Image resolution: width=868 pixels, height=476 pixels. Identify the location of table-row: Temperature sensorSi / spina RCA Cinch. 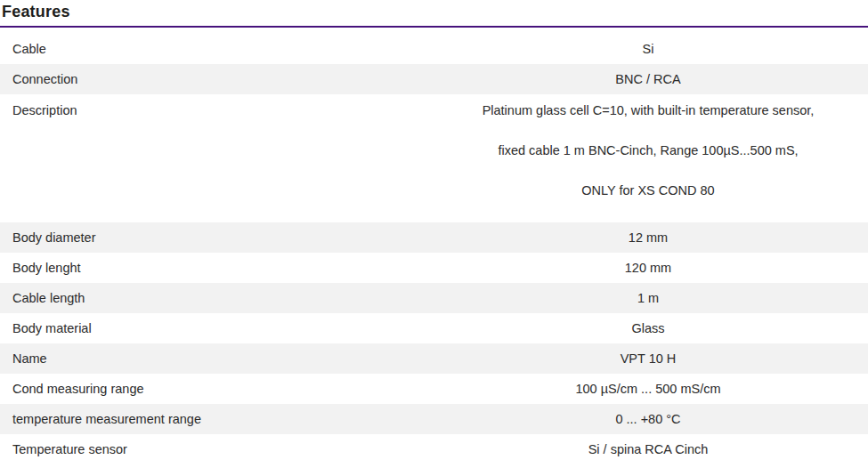
(434, 449).